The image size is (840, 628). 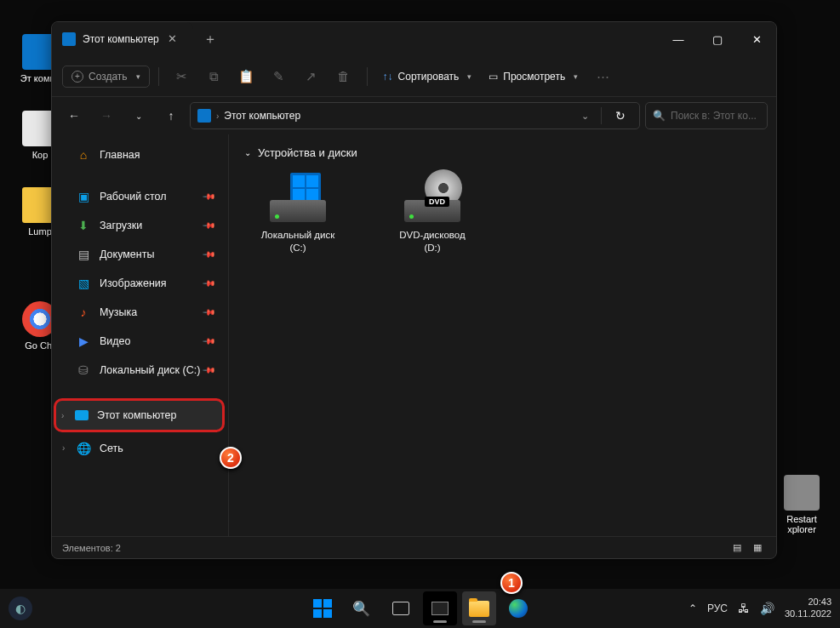 What do you see at coordinates (138, 77) in the screenshot?
I see `chevron-down-icon: ▾` at bounding box center [138, 77].